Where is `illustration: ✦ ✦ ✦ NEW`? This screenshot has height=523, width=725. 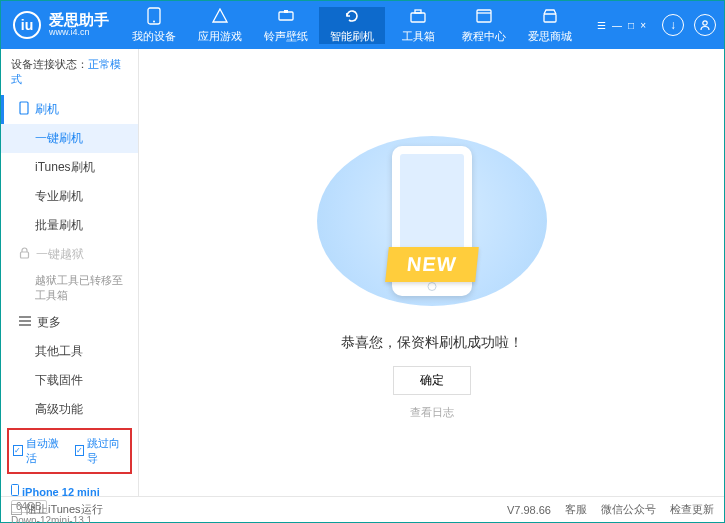 illustration: ✦ ✦ ✦ NEW is located at coordinates (432, 221).